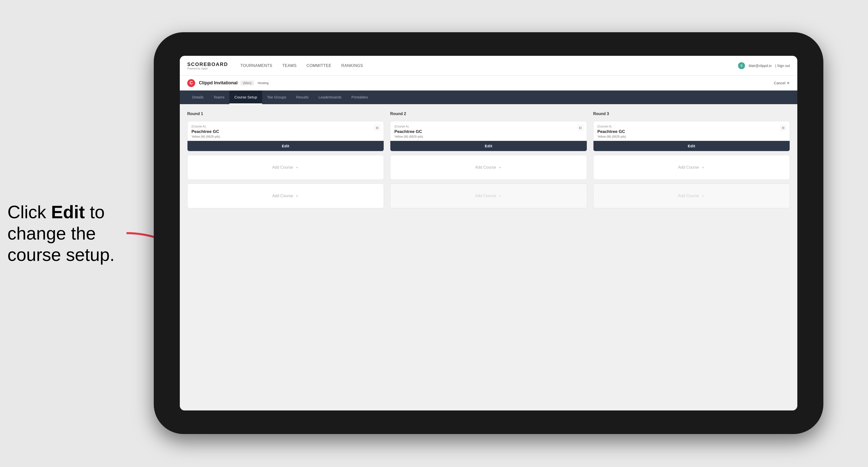 The image size is (868, 467). Describe the element at coordinates (486, 167) in the screenshot. I see `round-2-add-course-1-label: Add Course` at that location.